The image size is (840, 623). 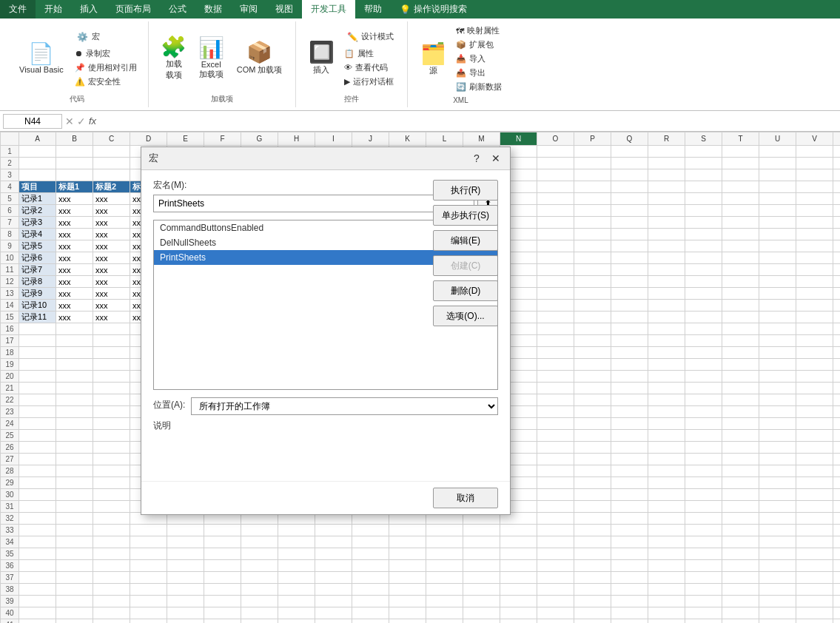 I want to click on cell: 记录7, so click(x=38, y=270).